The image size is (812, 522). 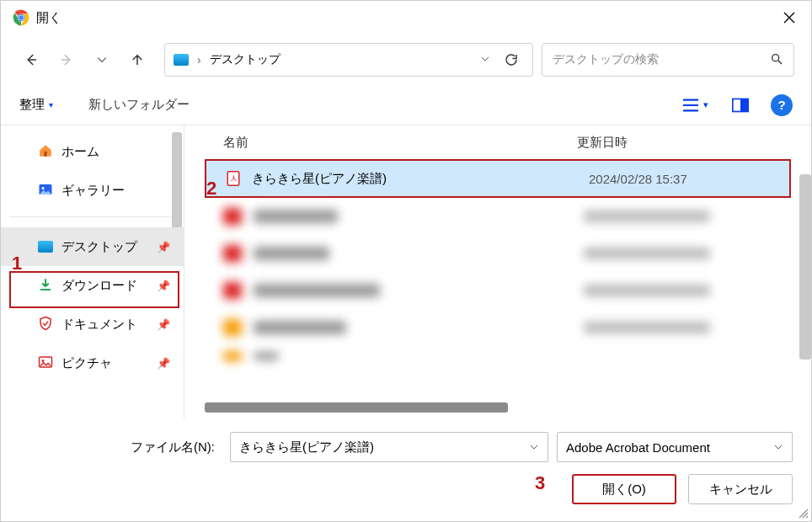 What do you see at coordinates (406, 18) in the screenshot?
I see `titlebar: 開く` at bounding box center [406, 18].